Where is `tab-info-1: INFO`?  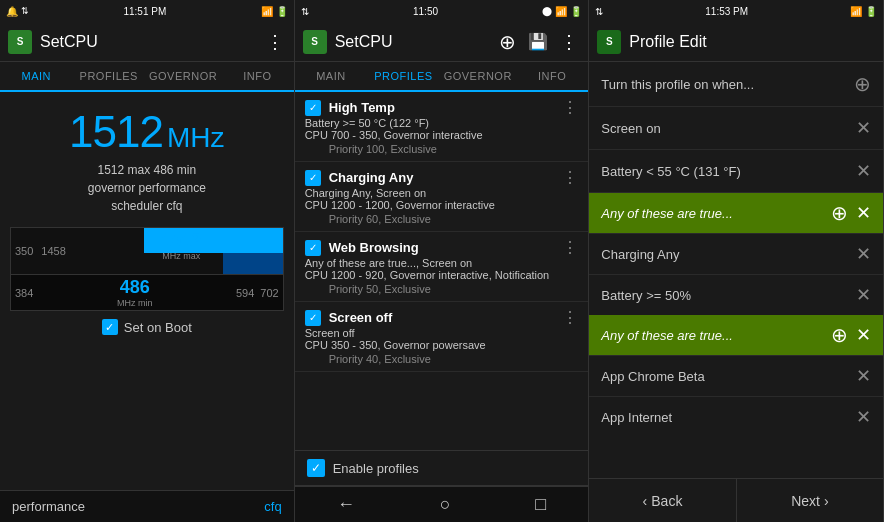 tab-info-1: INFO is located at coordinates (258, 76).